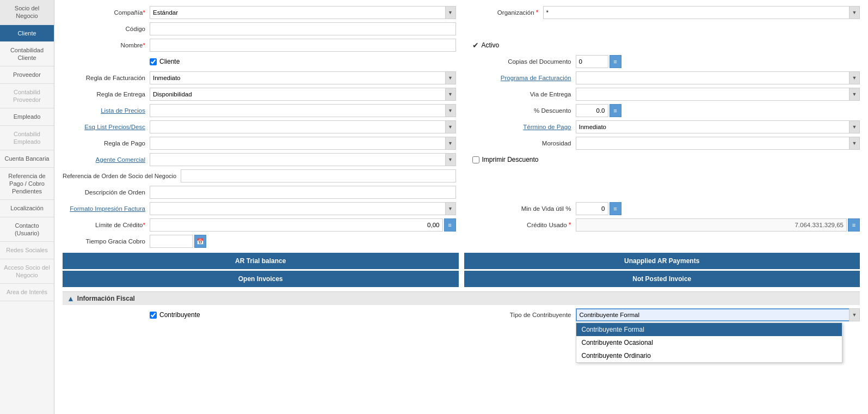  Describe the element at coordinates (106, 111) in the screenshot. I see `lista-precios-label: Lista de Precios` at that location.